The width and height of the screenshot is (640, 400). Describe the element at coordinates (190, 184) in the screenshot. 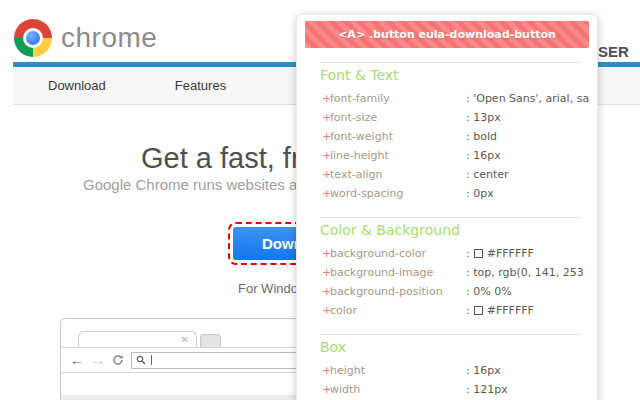

I see `page-subtitle: Google Chrome runs websites a` at that location.